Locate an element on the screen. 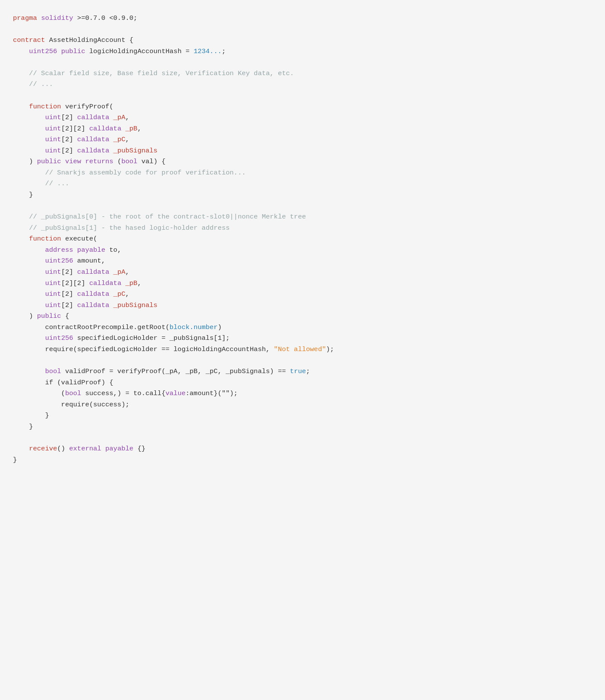 This screenshot has height=700, width=605. param-pA-2: _pA is located at coordinates (120, 272).